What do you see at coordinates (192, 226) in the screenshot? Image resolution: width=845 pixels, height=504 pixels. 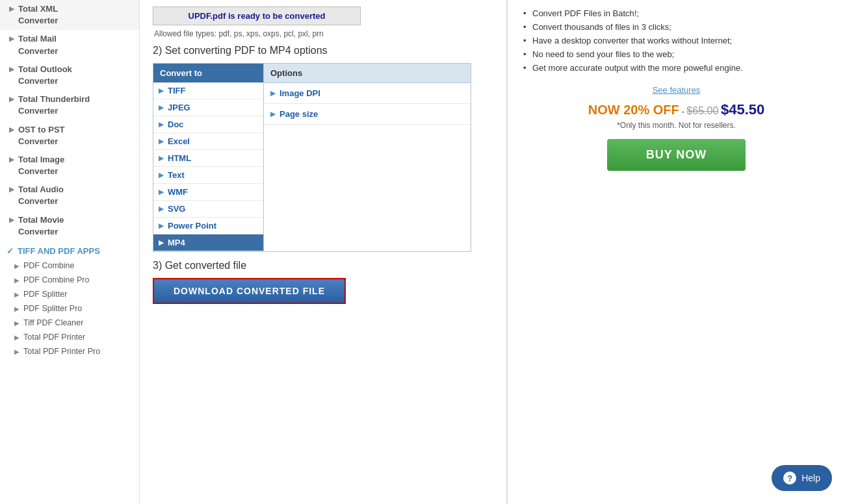 I see `format-label: Power Point` at bounding box center [192, 226].